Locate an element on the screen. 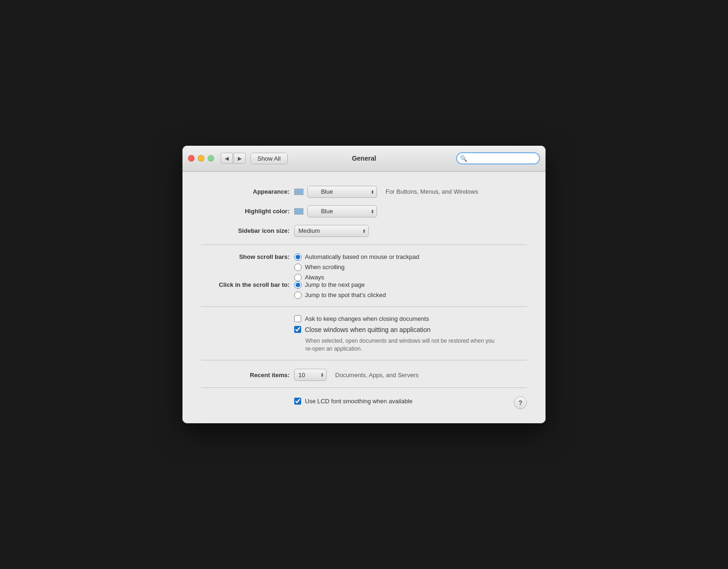  scroll-when-scrolling-option: When scrolling is located at coordinates (357, 267).